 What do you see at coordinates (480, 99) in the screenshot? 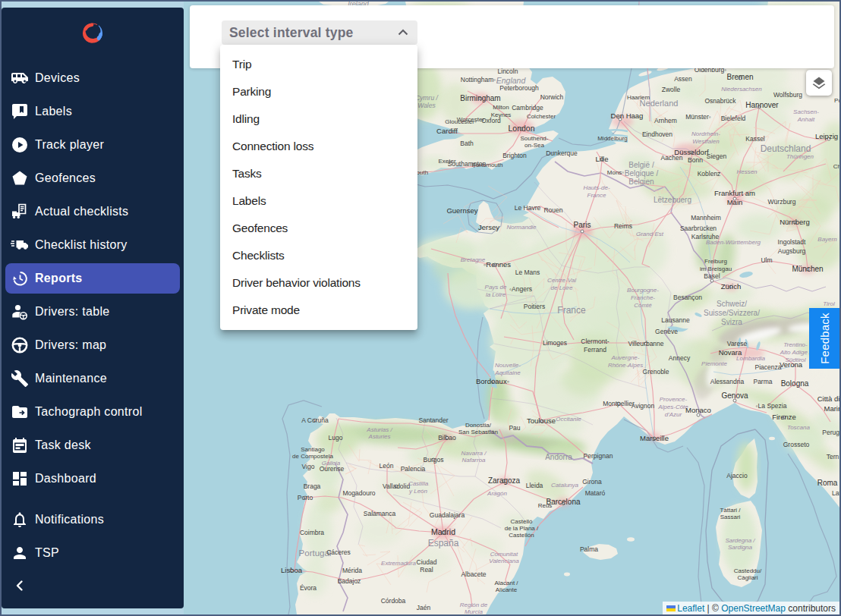
I see `svg-text: Birmingham` at bounding box center [480, 99].